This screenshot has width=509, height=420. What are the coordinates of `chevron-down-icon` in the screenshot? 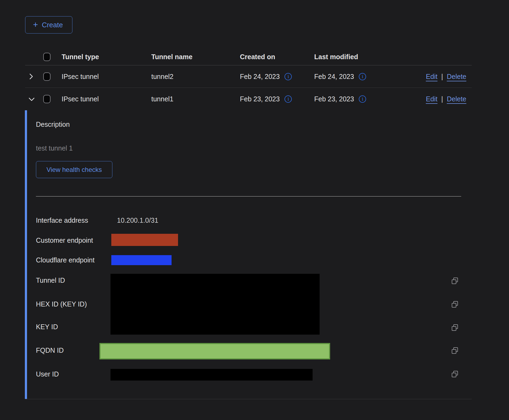 It's located at (32, 99).